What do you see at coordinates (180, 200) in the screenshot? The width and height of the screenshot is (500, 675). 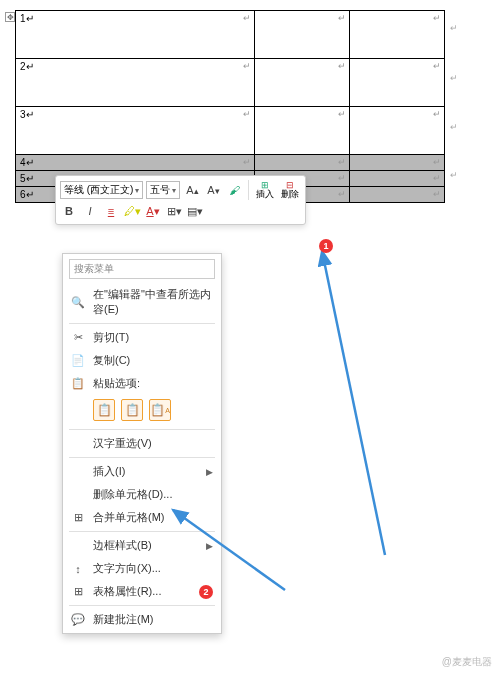 I see `mini-toolbar: 等线 (西文正文)▾ 五号▾ A▴ A▾ 🖌 ⊞插入 ⊟删除 B I ≡ 🖊▾ …` at bounding box center [180, 200].